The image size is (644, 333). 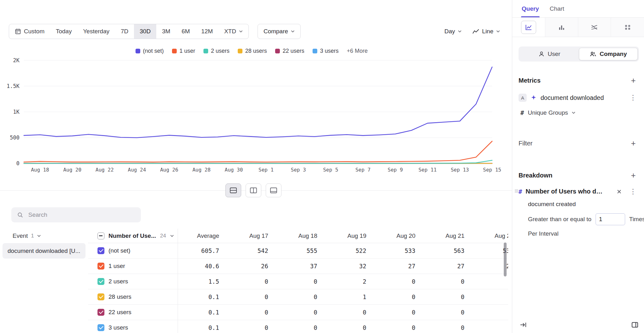 I want to click on add-breakdown-button: +, so click(x=633, y=175).